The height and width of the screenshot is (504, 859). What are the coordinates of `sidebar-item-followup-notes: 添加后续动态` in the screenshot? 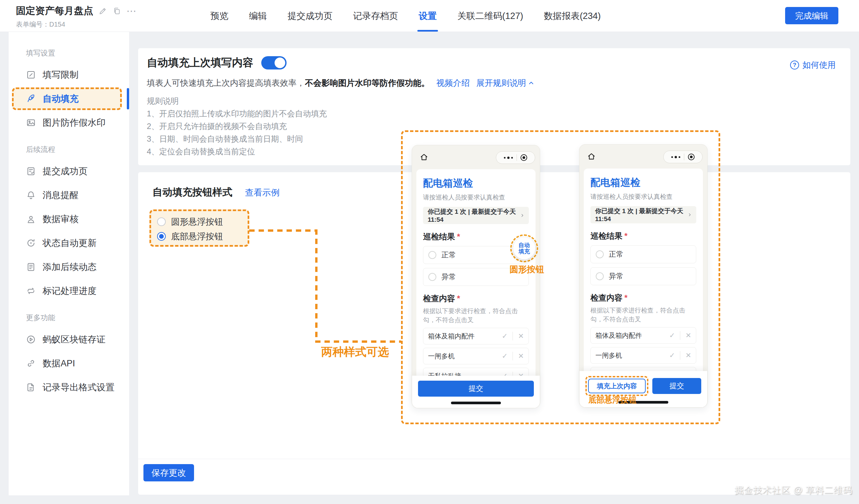 It's located at (69, 267).